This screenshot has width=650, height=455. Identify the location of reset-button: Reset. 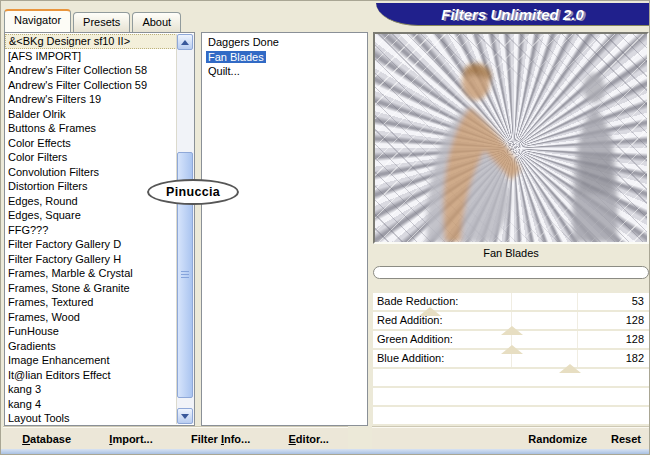
(626, 439).